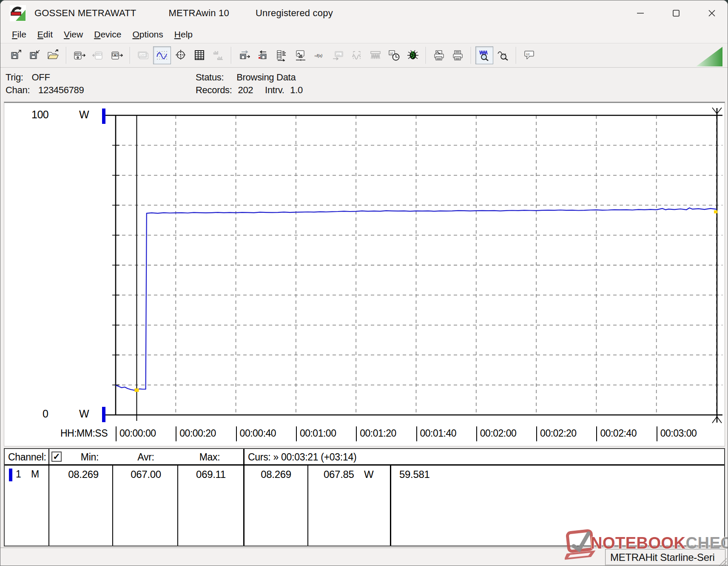 Image resolution: width=728 pixels, height=566 pixels. What do you see at coordinates (211, 475) in the screenshot?
I see `cell-max: 069.11` at bounding box center [211, 475].